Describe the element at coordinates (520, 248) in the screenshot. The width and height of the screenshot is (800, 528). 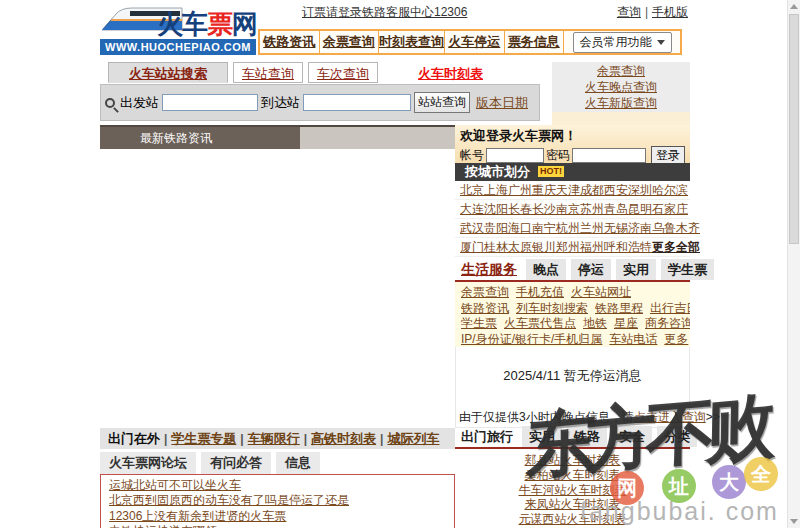
I see `city-link: 太原` at that location.